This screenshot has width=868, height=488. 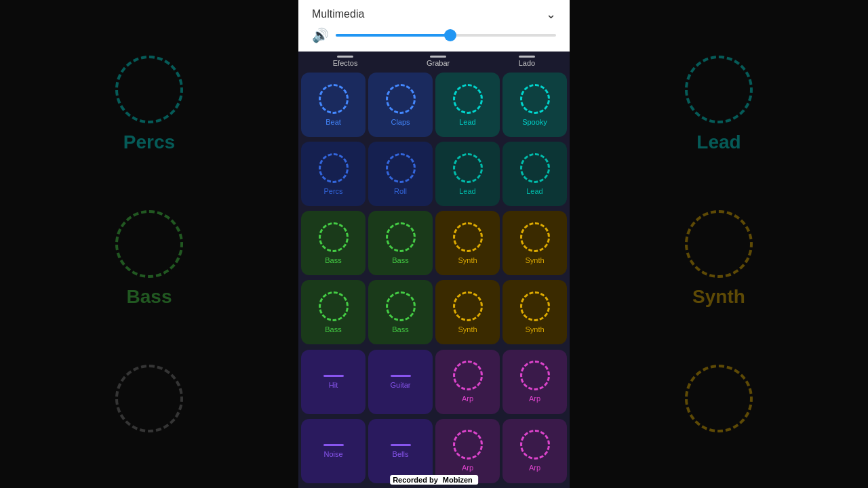 What do you see at coordinates (719, 89) in the screenshot?
I see `bg-circle-lead` at bounding box center [719, 89].